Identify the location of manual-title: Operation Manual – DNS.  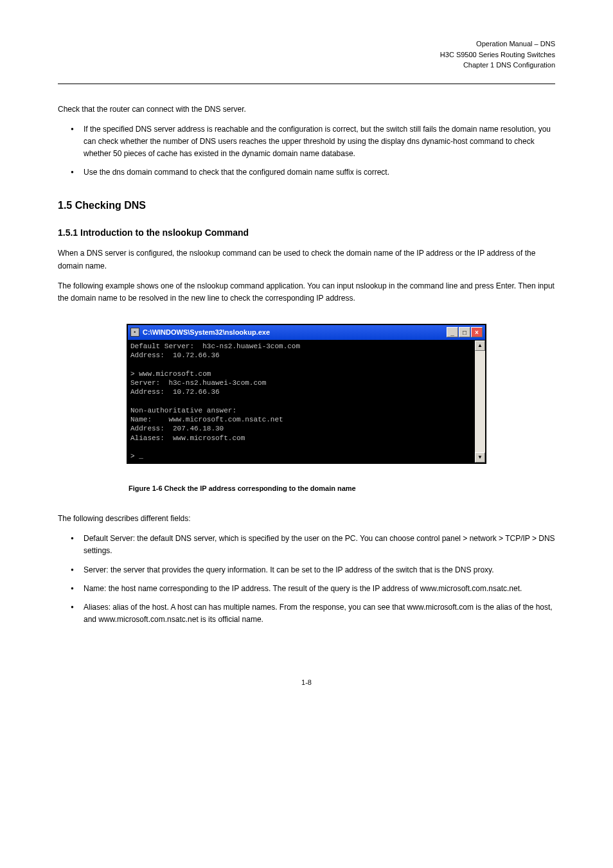
(306, 44).